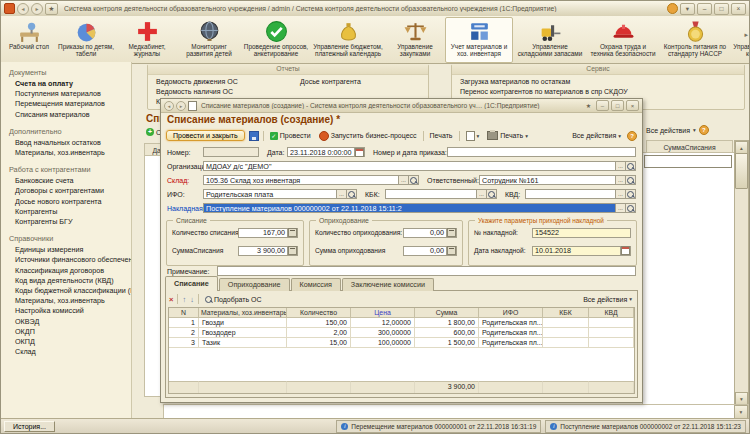 Image resolution: width=750 pixels, height=434 pixels. I want to click on tab-commission: Комиссия, so click(316, 284).